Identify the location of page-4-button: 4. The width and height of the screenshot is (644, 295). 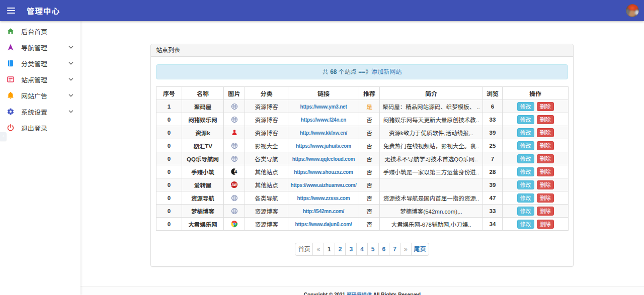
(362, 249).